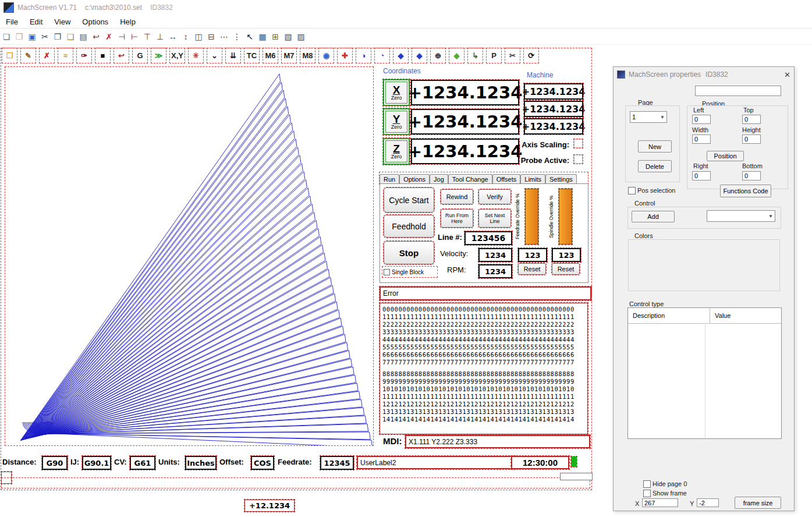 This screenshot has width=812, height=517. What do you see at coordinates (704, 75) in the screenshot?
I see `properties-title-bar: MachScreen properties ID3832 ✕` at bounding box center [704, 75].